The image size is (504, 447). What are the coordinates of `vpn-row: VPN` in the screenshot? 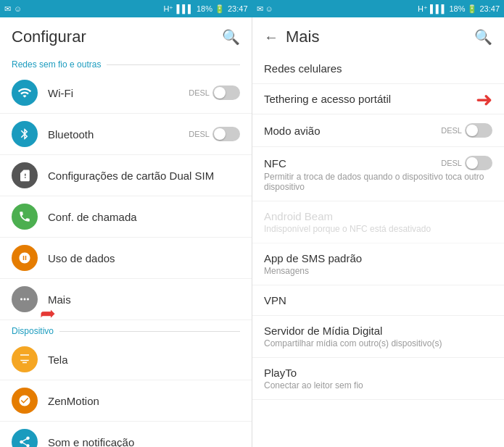 It's located at (379, 300).